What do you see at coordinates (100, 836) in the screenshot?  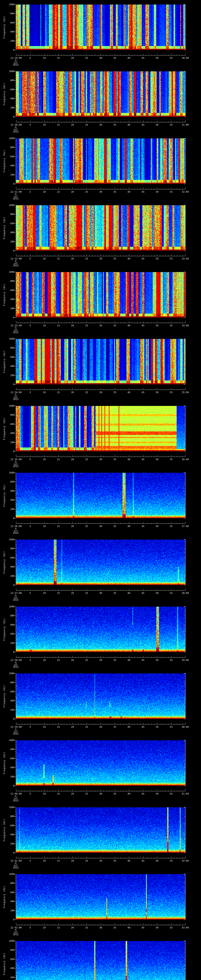 I see `spectrogram-panel: Frequency (Hz) 10008006004002000 12:41:0…` at bounding box center [100, 836].